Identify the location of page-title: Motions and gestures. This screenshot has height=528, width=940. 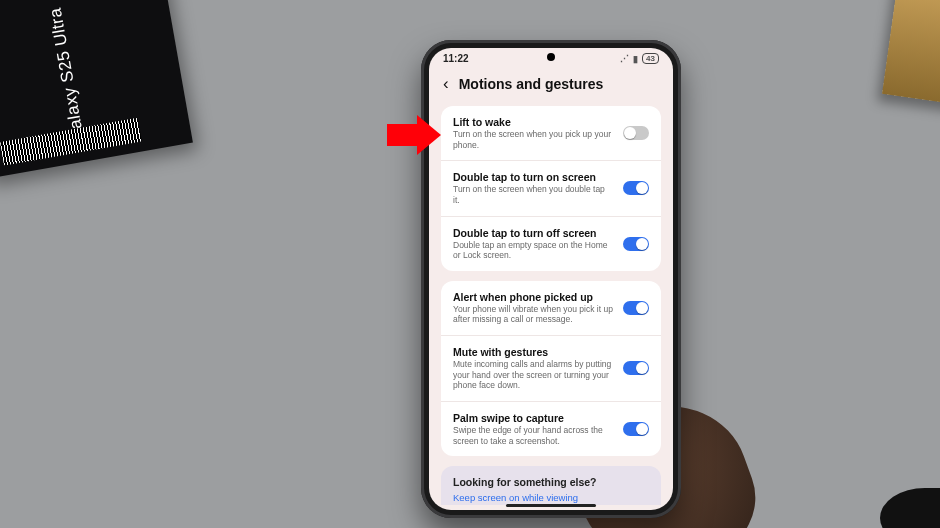
(532, 84).